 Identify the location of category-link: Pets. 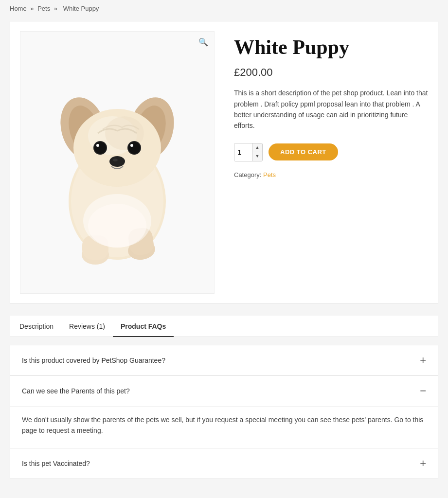
(269, 175).